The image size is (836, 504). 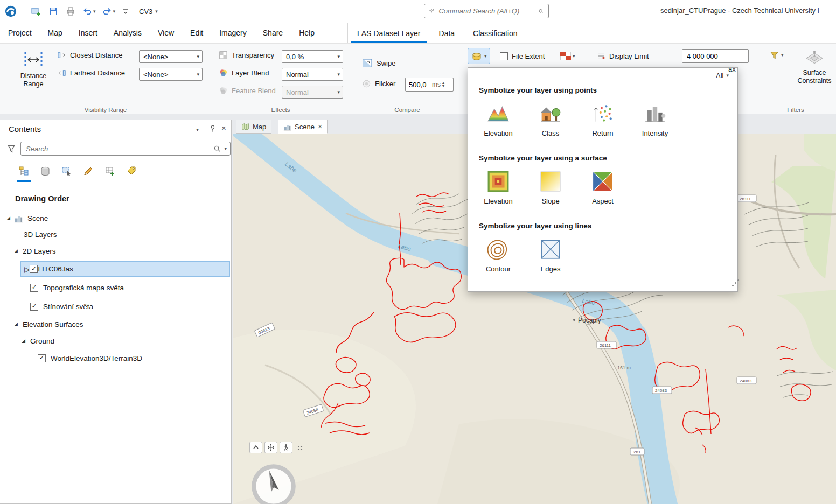 I want to click on add-data-button, so click(x=36, y=11).